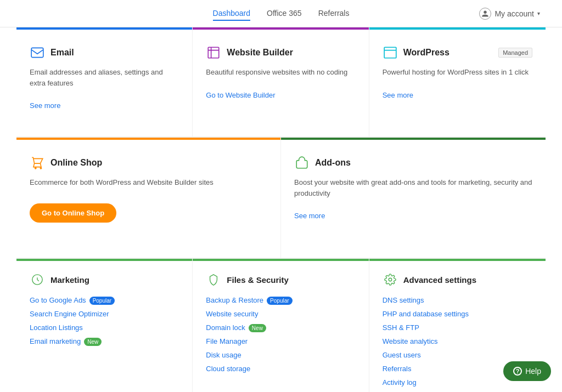 This screenshot has width=562, height=392. What do you see at coordinates (280, 280) in the screenshot?
I see `files-security-section-header: Files & Security` at bounding box center [280, 280].